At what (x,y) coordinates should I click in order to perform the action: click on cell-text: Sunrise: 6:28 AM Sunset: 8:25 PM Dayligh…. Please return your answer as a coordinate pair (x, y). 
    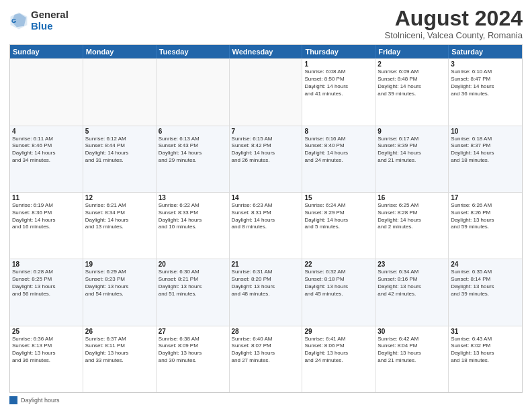
    Looking at the image, I should click on (46, 283).